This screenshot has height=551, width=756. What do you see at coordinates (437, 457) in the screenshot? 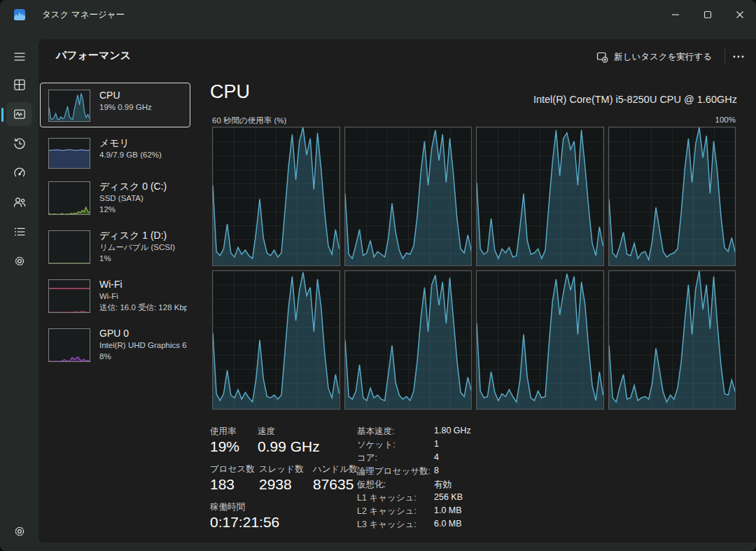
I see `detail-value: 4` at bounding box center [437, 457].